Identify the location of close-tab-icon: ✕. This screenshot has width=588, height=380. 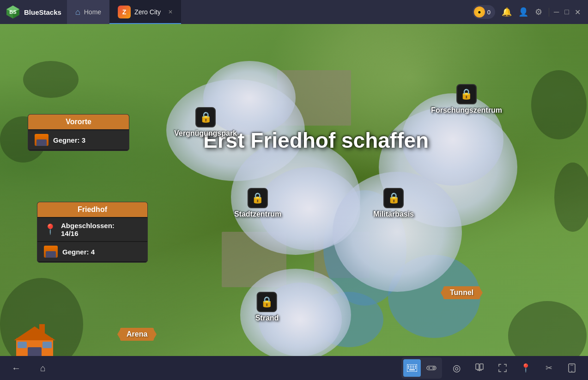
(170, 12).